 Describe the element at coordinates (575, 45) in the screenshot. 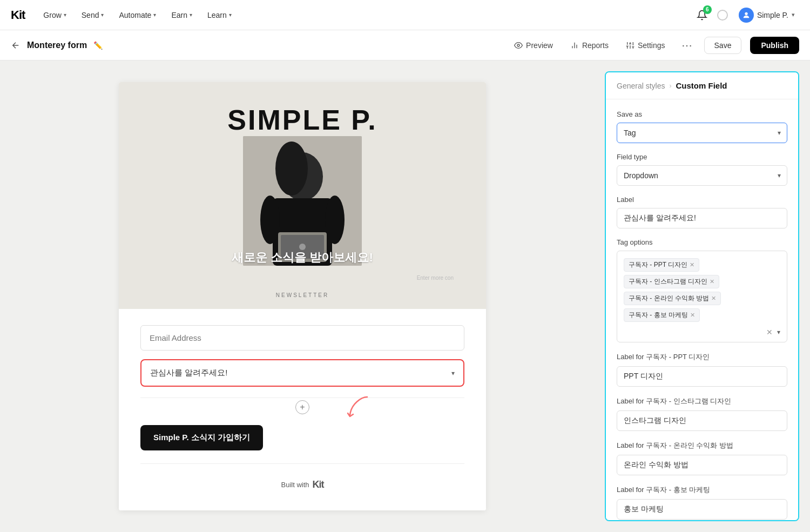

I see `chart-icon` at that location.